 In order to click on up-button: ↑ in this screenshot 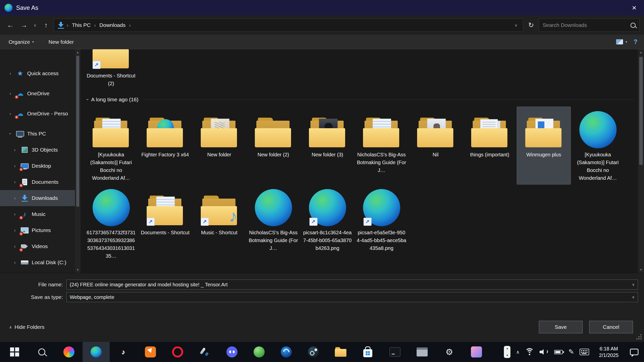, I will do `click(46, 25)`.